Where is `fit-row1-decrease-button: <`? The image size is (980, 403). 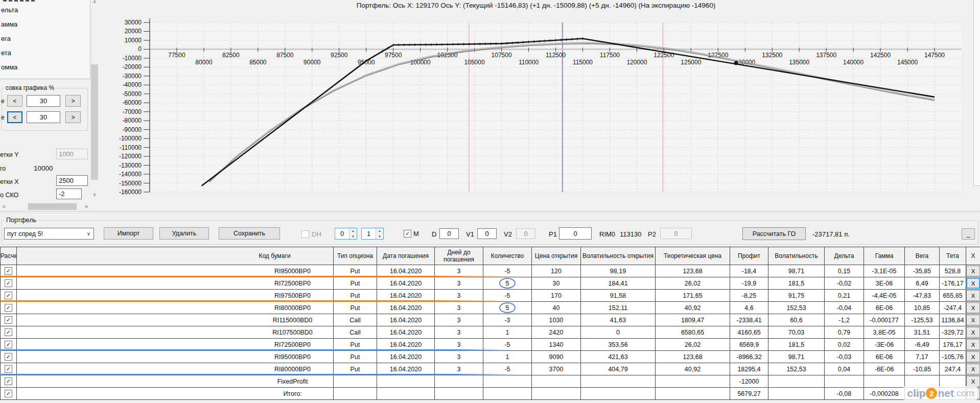
fit-row1-decrease-button: < is located at coordinates (15, 101).